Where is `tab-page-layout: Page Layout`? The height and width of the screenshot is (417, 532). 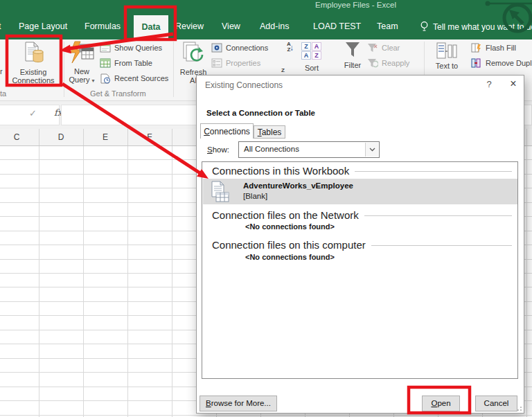
tab-page-layout: Page Layout is located at coordinates (43, 26).